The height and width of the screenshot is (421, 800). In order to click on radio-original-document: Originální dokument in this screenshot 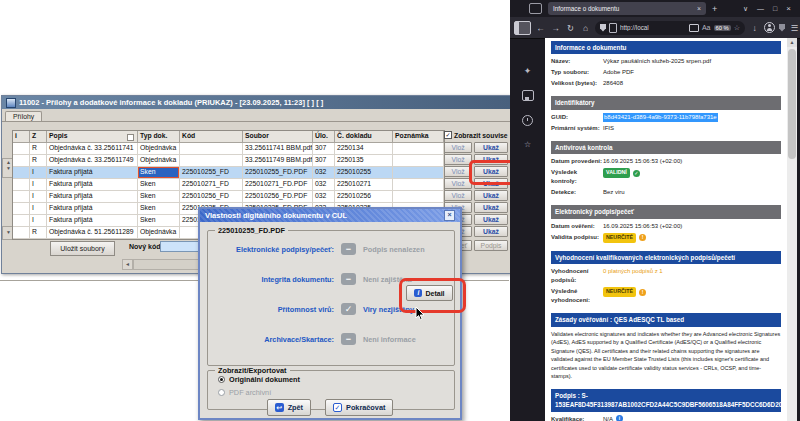, I will do `click(259, 380)`.